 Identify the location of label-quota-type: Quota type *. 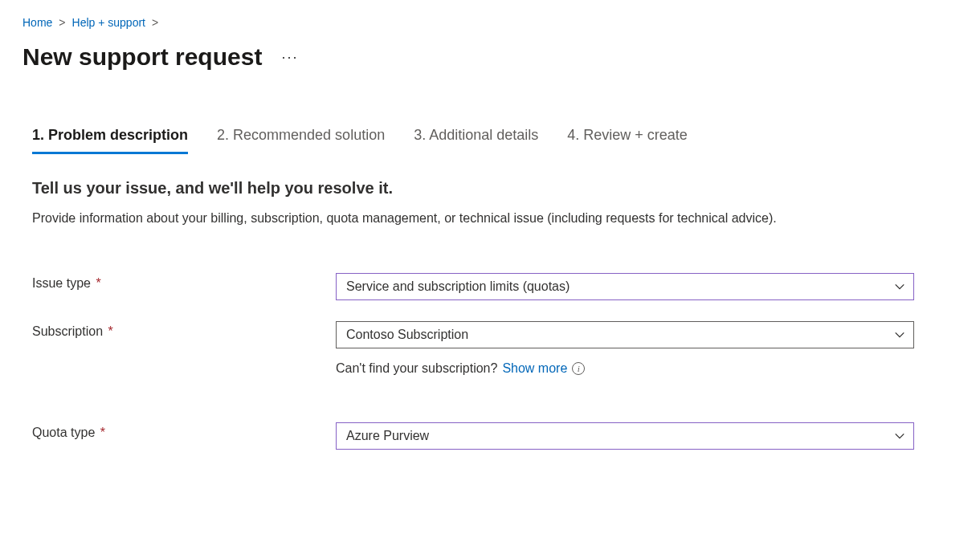
(184, 431).